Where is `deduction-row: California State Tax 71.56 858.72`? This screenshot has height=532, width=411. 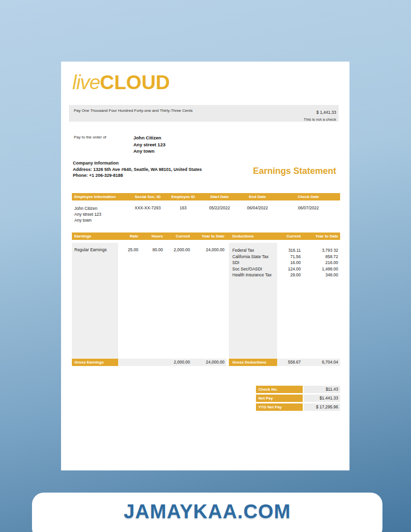 deduction-row: California State Tax 71.56 858.72 is located at coordinates (285, 257).